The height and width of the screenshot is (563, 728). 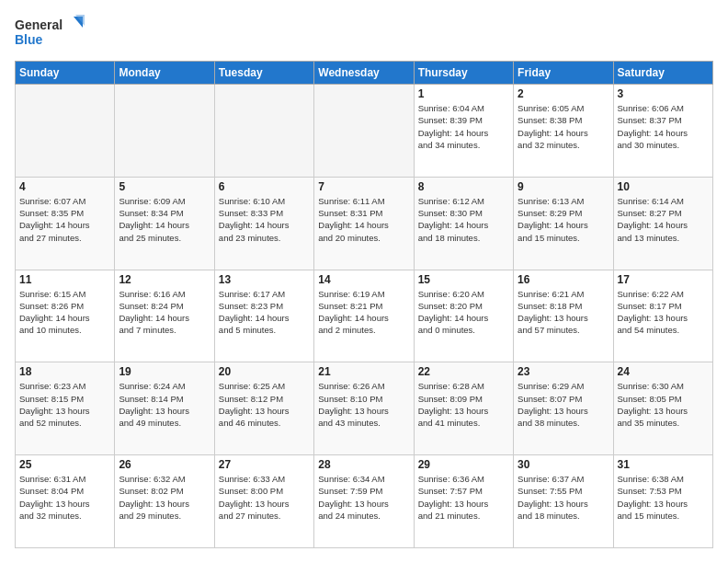 What do you see at coordinates (463, 408) in the screenshot?
I see `calendar-cell: 22Sunrise: 6:28 AMSunset: 8:09 PMDayligh…` at bounding box center [463, 408].